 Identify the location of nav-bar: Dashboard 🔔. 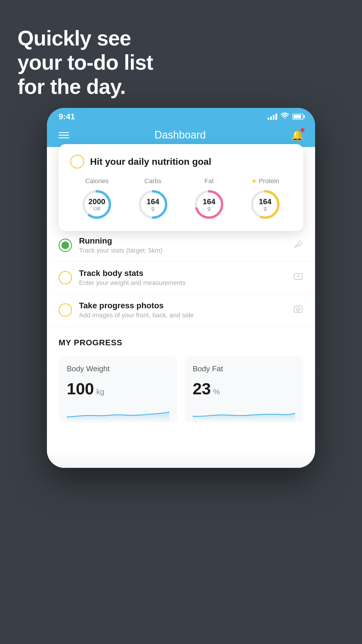
(181, 136).